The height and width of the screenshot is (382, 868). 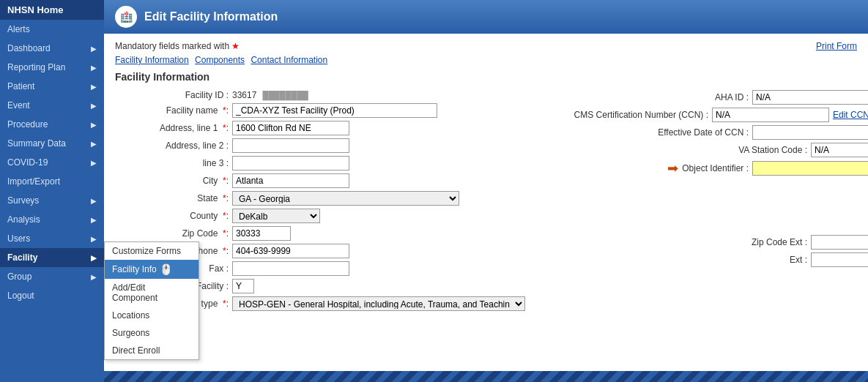 I want to click on va-station-input, so click(x=839, y=150).